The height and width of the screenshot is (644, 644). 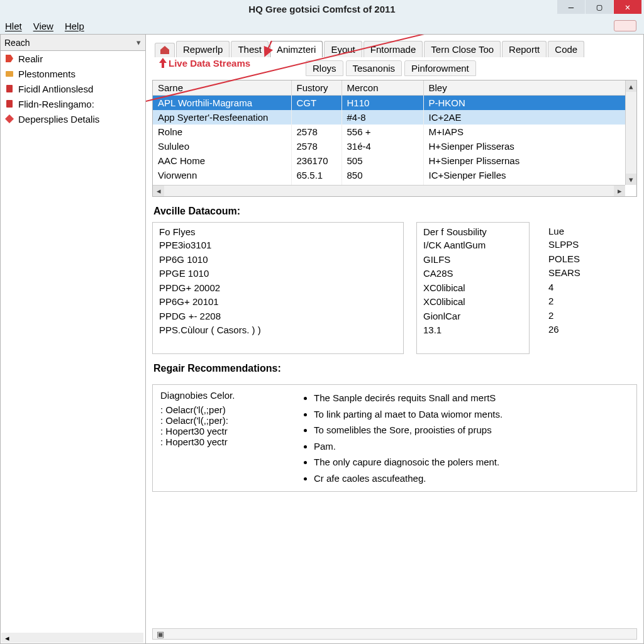 What do you see at coordinates (14, 26) in the screenshot?
I see `menu-hlet: Hlet` at bounding box center [14, 26].